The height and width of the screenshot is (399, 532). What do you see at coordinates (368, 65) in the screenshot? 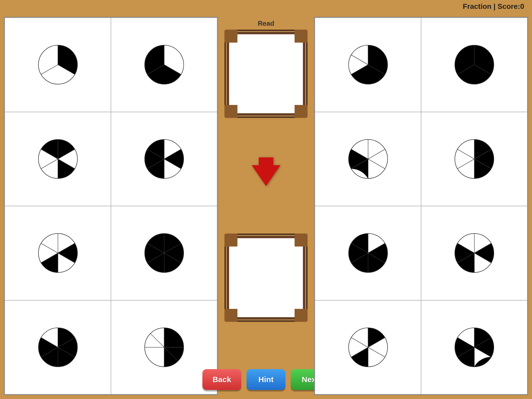
I see `fraction-pie-R1` at bounding box center [368, 65].